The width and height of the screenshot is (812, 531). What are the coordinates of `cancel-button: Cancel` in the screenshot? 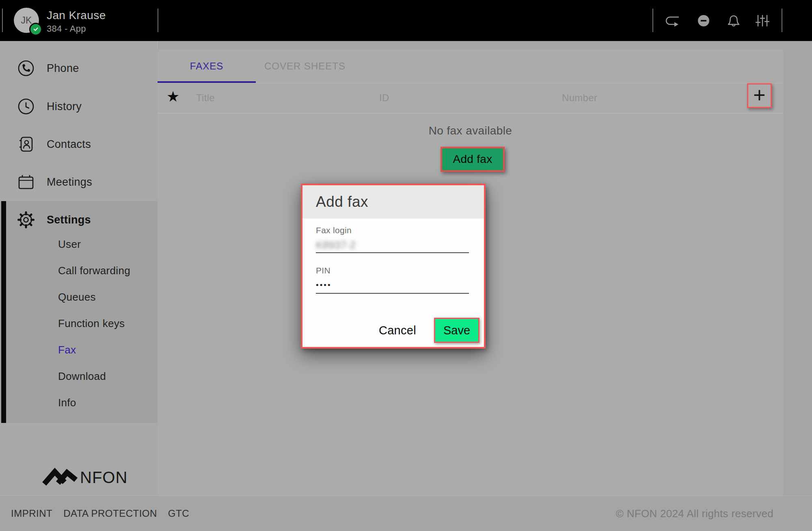 It's located at (397, 331).